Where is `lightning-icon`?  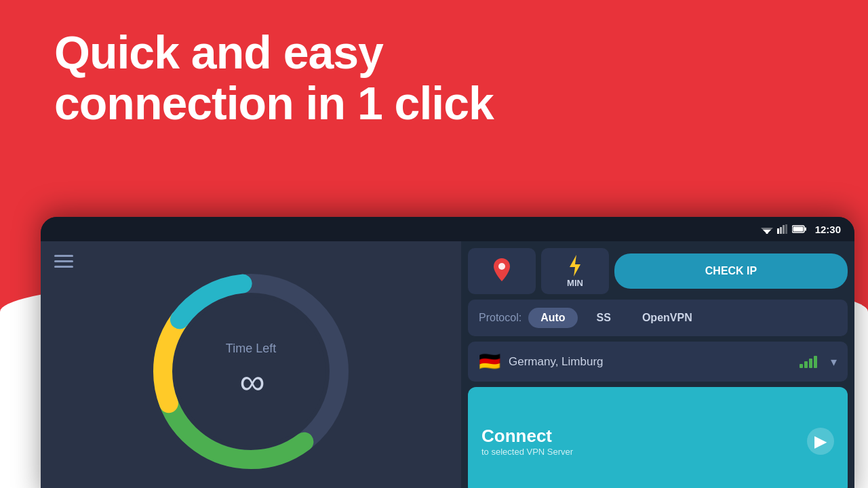
lightning-icon is located at coordinates (575, 266).